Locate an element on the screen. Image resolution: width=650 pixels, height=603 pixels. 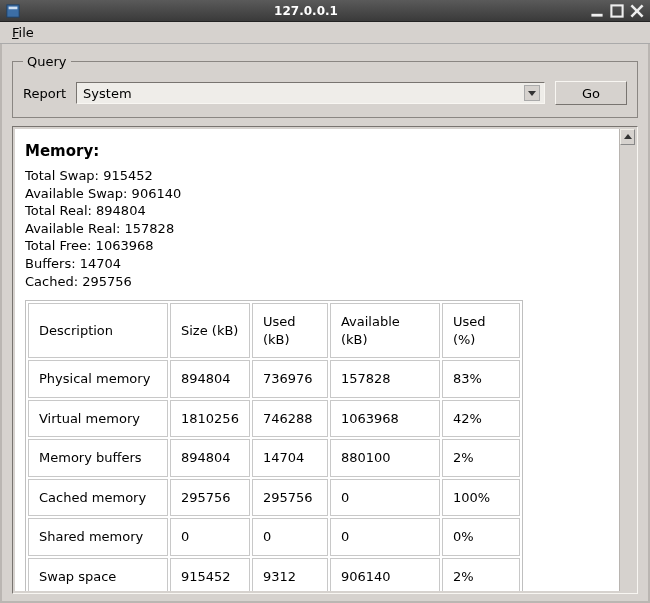
stat-buffers: Buffers: 14704 is located at coordinates (317, 264).